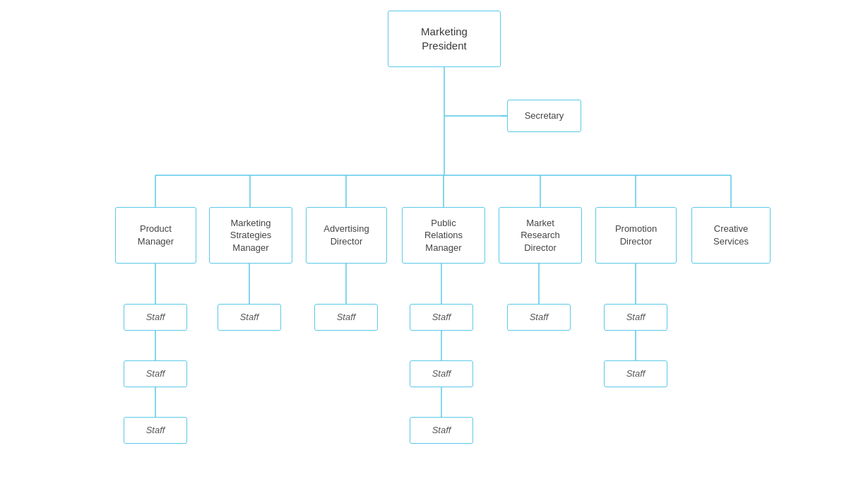  Describe the element at coordinates (441, 317) in the screenshot. I see `node-pr-staff1: Staff` at that location.